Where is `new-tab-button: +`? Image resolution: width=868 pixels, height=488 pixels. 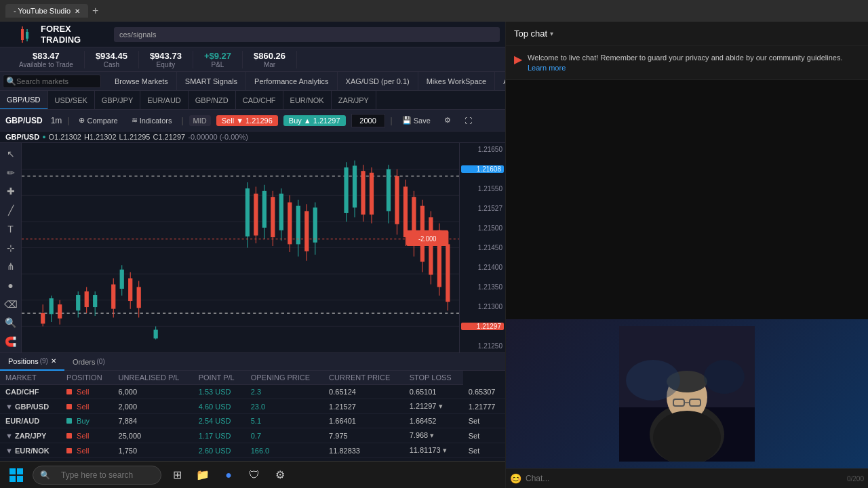
new-tab-button: + is located at coordinates (95, 11).